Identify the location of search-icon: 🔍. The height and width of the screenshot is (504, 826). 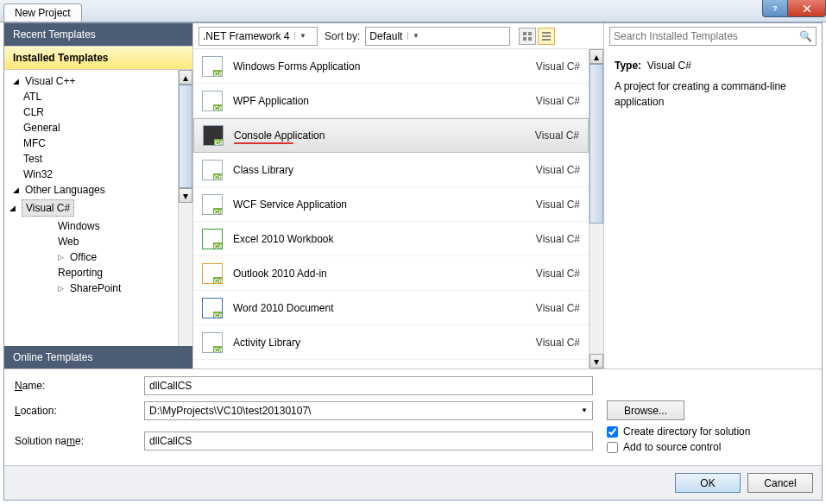
(806, 36).